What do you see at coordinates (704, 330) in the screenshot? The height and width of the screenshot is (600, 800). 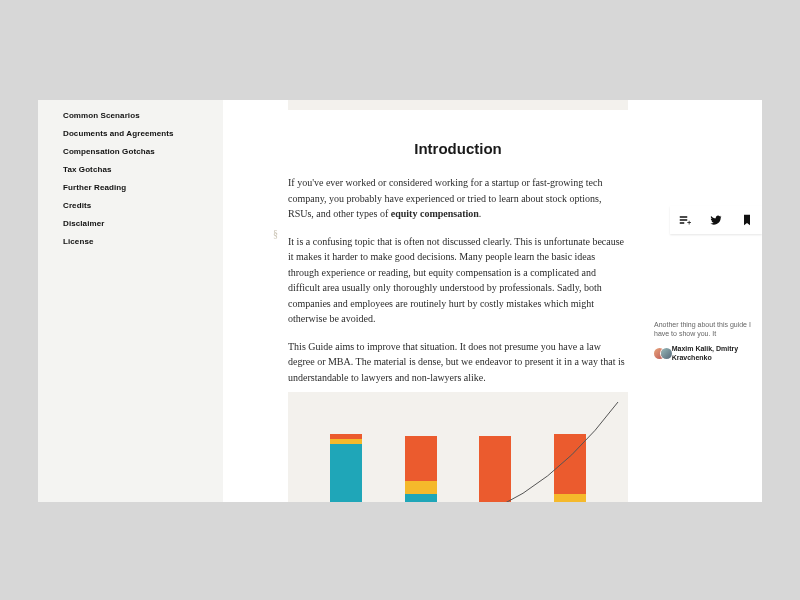 I see `comment-text: Another thing about this guide I have to…` at bounding box center [704, 330].